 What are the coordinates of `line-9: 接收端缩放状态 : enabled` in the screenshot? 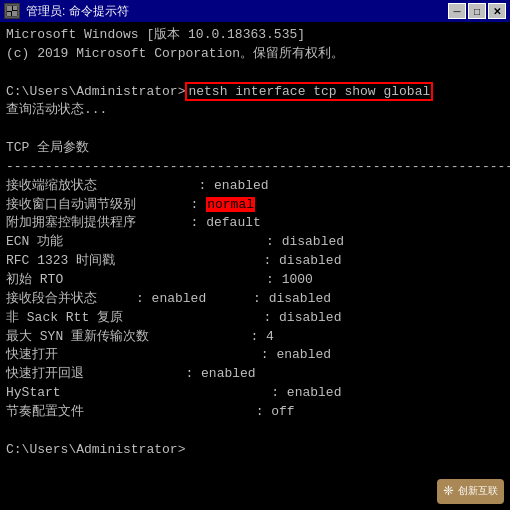 It's located at (255, 186).